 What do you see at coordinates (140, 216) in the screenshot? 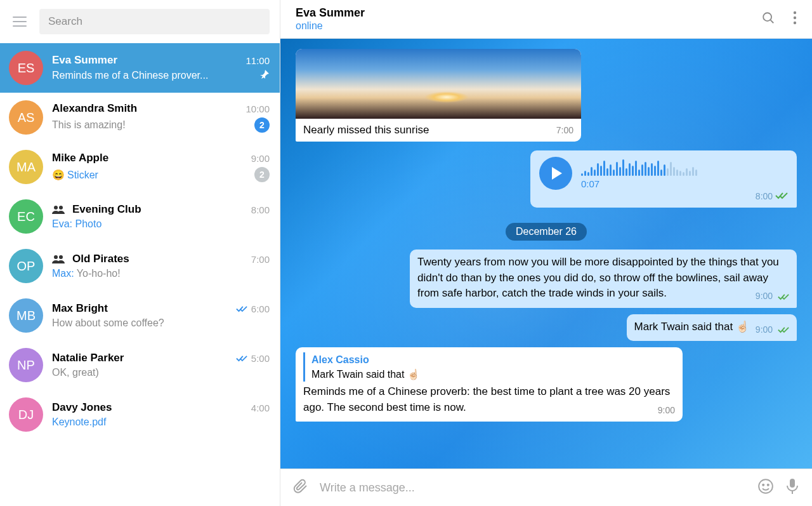
I see `chat-item: ECEvening Club8:00Eva: Photo` at bounding box center [140, 216].